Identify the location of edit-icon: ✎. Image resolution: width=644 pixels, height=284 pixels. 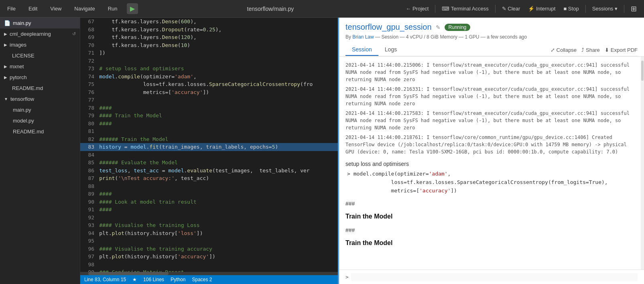
(438, 27).